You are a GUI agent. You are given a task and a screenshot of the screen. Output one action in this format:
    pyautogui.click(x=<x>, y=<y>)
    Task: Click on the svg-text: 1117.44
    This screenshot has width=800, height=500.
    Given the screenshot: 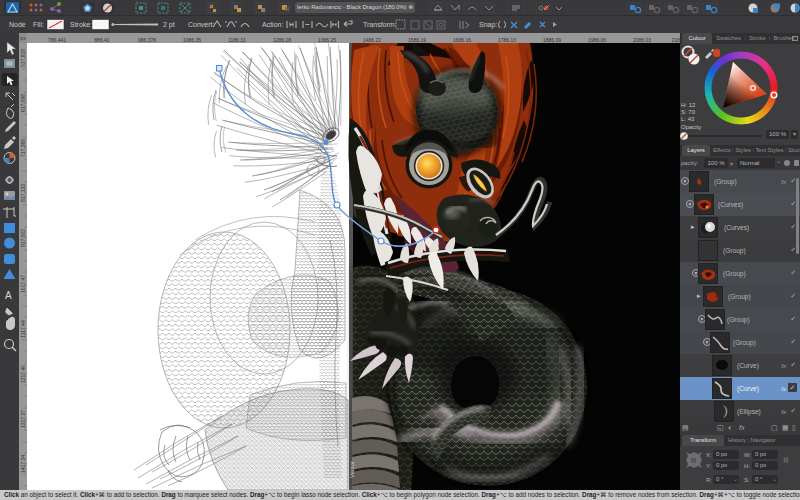 What is the action you would take?
    pyautogui.click(x=23, y=329)
    